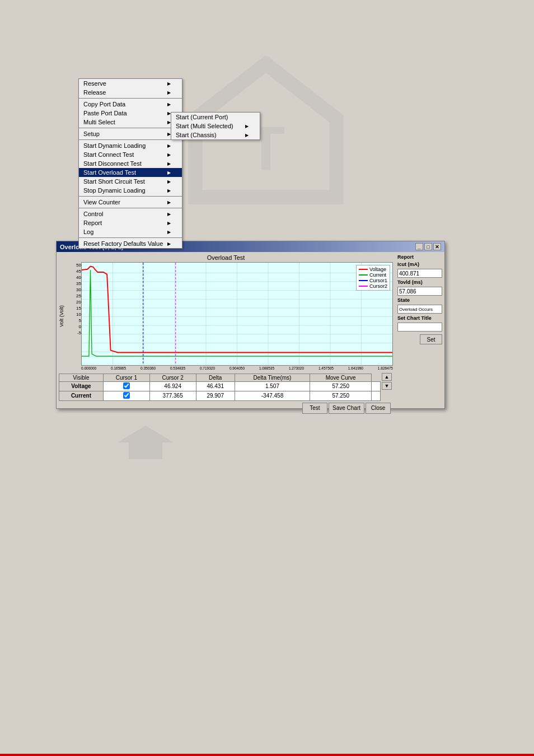  I want to click on minimize-button: _, so click(419, 246).